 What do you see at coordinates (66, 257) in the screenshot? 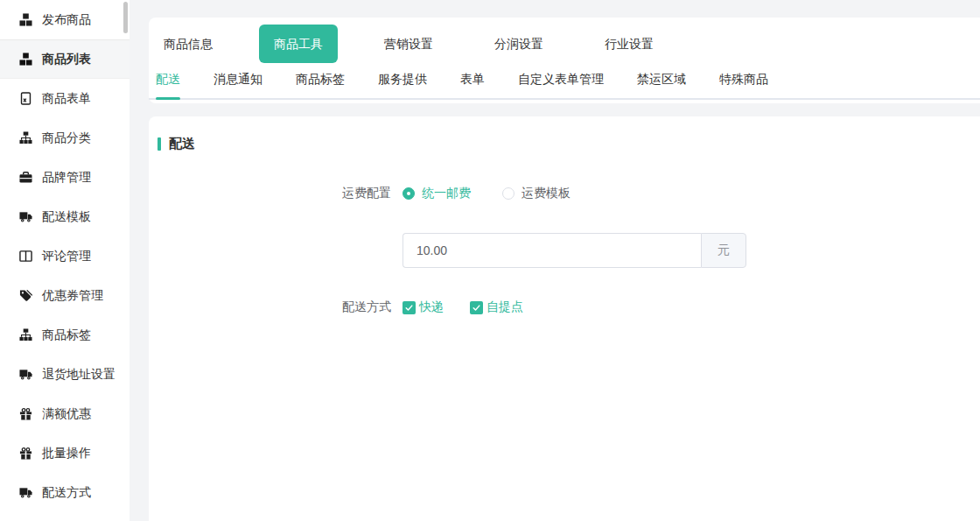
I see `sidebar-item-label: 评论管理` at bounding box center [66, 257].